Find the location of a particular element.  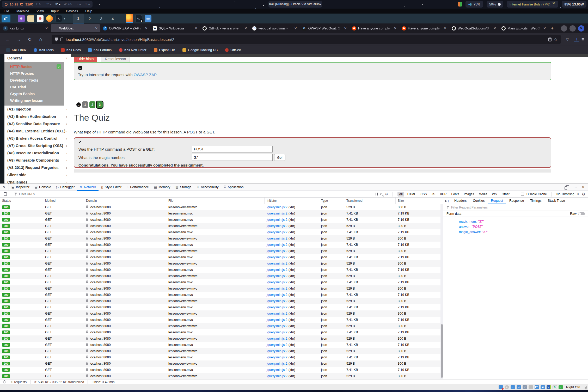

sidebar-category: (A8:2013) Request Forgeries › is located at coordinates (38, 168).